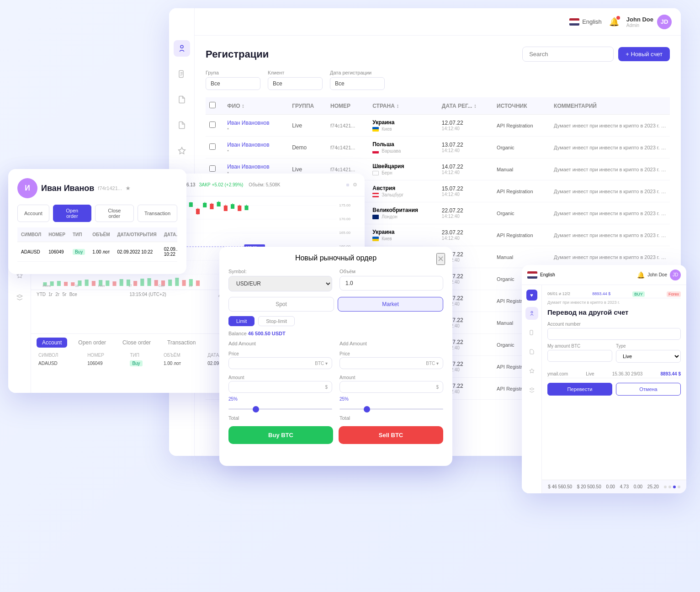 The width and height of the screenshot is (700, 592). I want to click on svg-text: 175.00, so click(345, 206).